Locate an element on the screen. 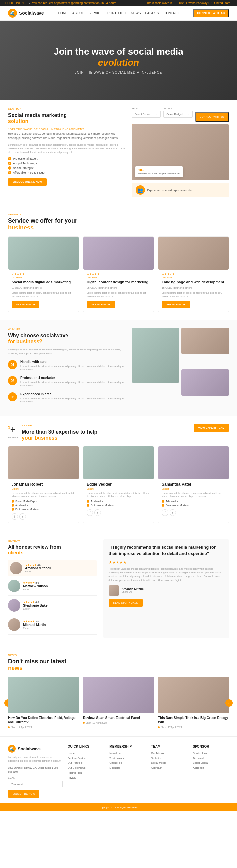  why-lorem: Lorem ipsum dolor sit amet, consectetur … is located at coordinates (66, 352).